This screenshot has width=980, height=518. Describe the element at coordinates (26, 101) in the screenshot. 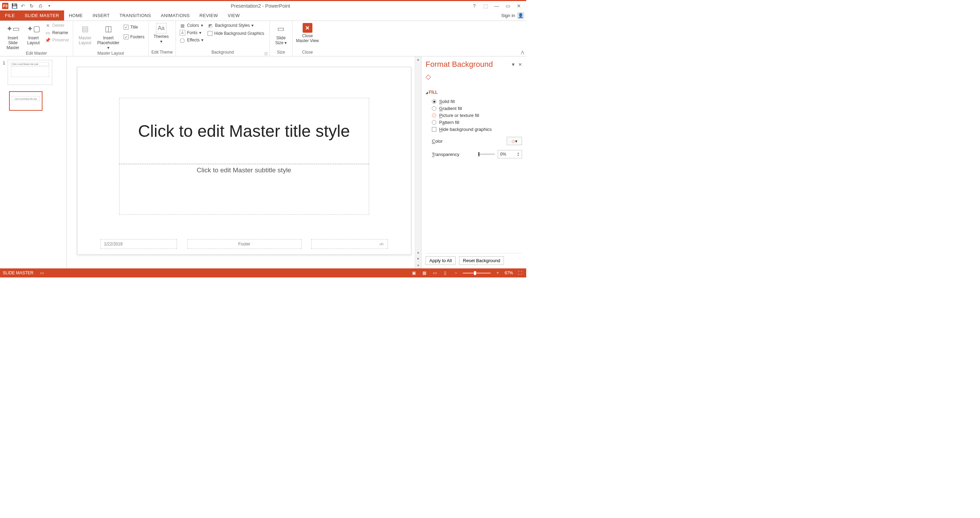

I see `layout-thumbnail-selected: Click to edit Master title style` at that location.